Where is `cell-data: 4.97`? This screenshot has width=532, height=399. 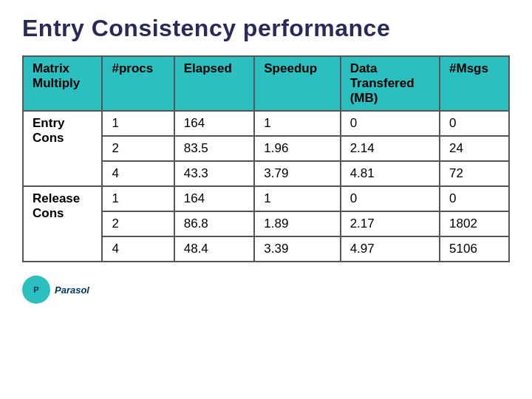
cell-data: 4.97 is located at coordinates (390, 249).